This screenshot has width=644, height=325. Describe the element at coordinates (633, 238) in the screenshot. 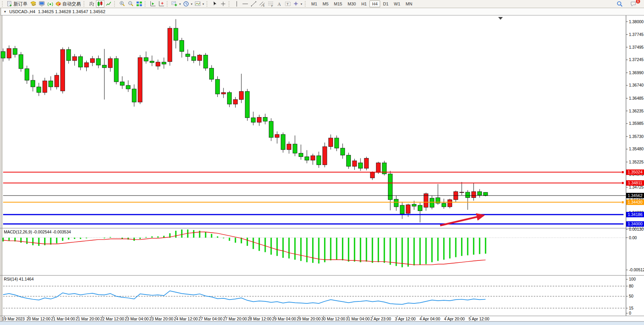

I see `macd-tick-label: 0.00` at that location.